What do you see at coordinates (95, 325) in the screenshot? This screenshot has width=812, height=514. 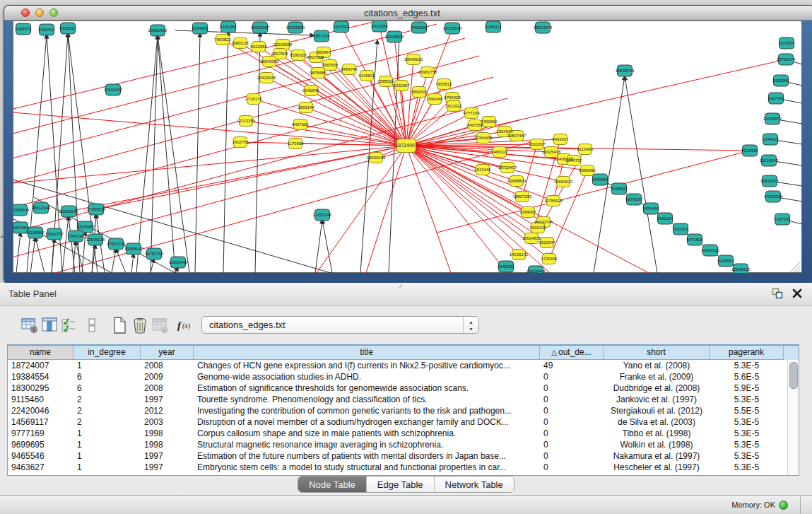 I see `rows-icon` at bounding box center [95, 325].